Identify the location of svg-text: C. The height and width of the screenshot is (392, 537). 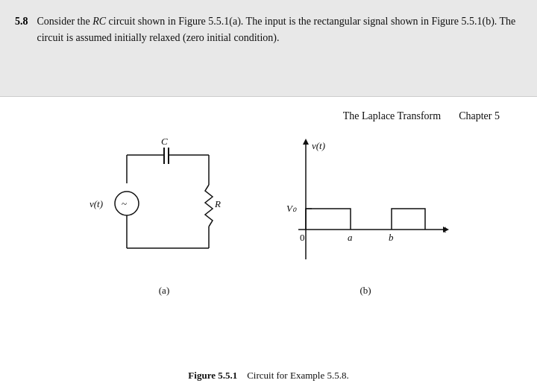
(164, 142).